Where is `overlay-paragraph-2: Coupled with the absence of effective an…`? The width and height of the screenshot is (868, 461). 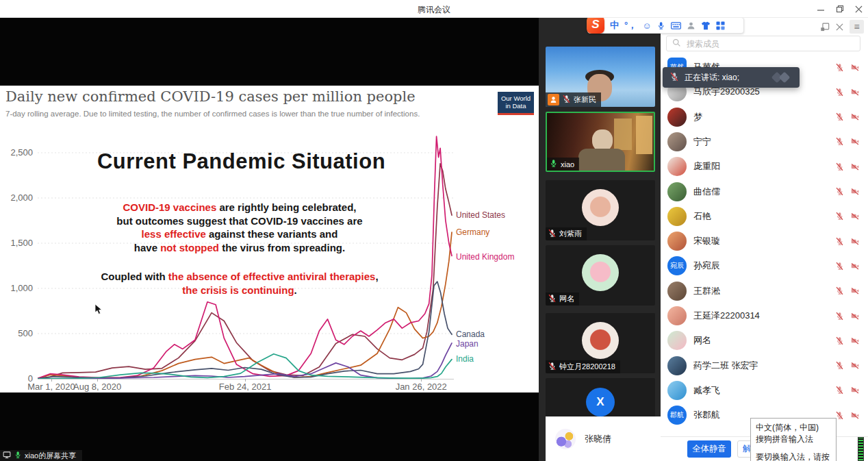 overlay-paragraph-2: Coupled with the absence of effective an… is located at coordinates (240, 284).